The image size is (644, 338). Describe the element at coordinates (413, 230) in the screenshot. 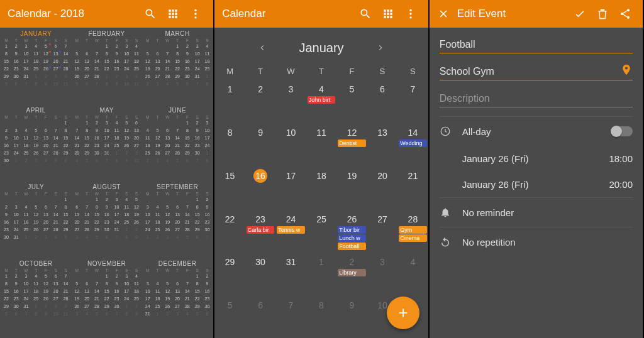

I see `day-cell: 28GymCinema` at that location.